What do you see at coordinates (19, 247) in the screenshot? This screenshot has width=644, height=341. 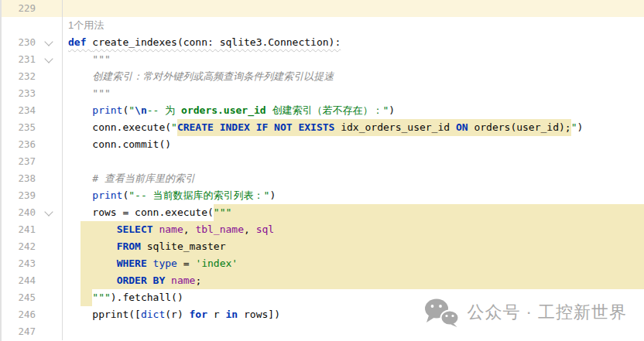 I see `line-number: 242` at bounding box center [19, 247].